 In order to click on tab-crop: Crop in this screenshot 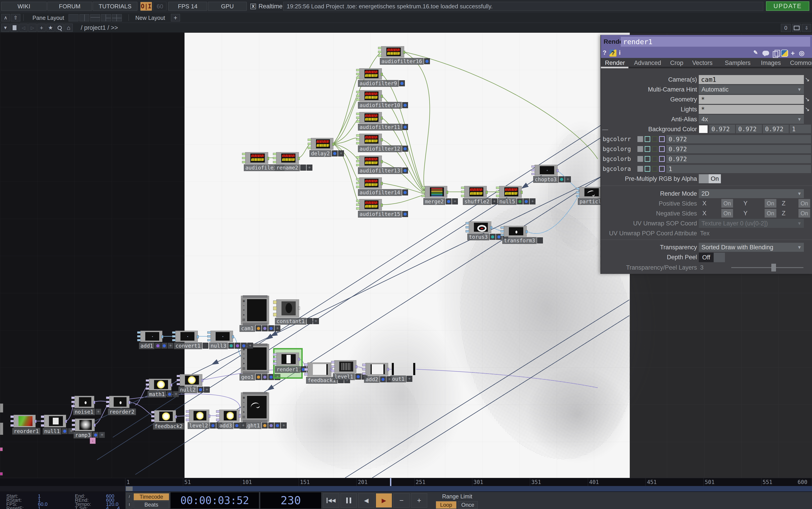, I will do `click(677, 63)`.